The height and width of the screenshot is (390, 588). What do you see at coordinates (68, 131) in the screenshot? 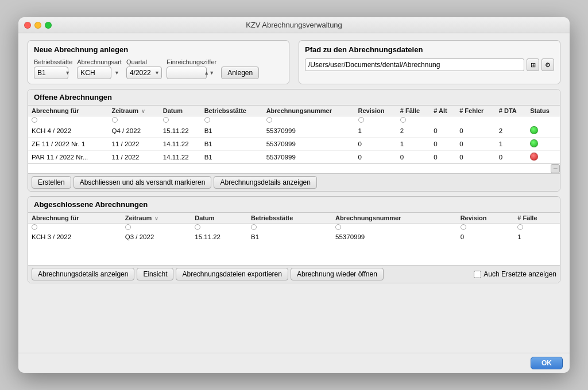
I see `cell-abrechnung-fuer: KCH 4 / 2022` at bounding box center [68, 131].